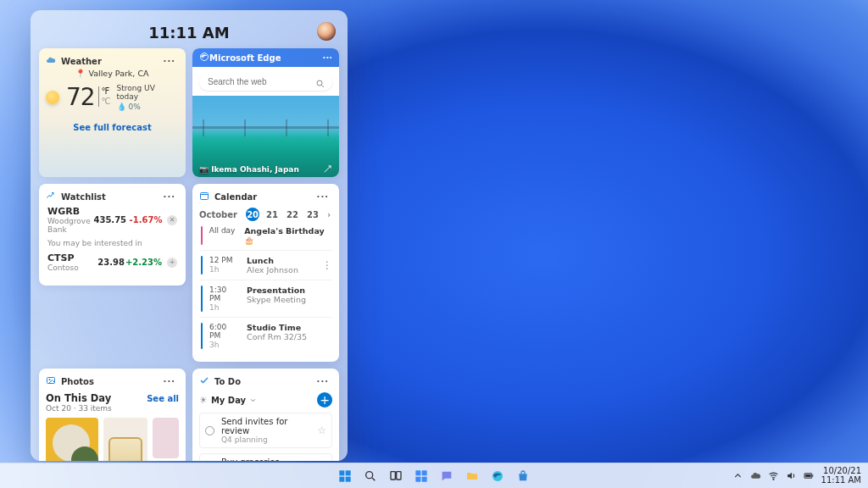  What do you see at coordinates (327, 169) in the screenshot?
I see `expand-icon` at bounding box center [327, 169].